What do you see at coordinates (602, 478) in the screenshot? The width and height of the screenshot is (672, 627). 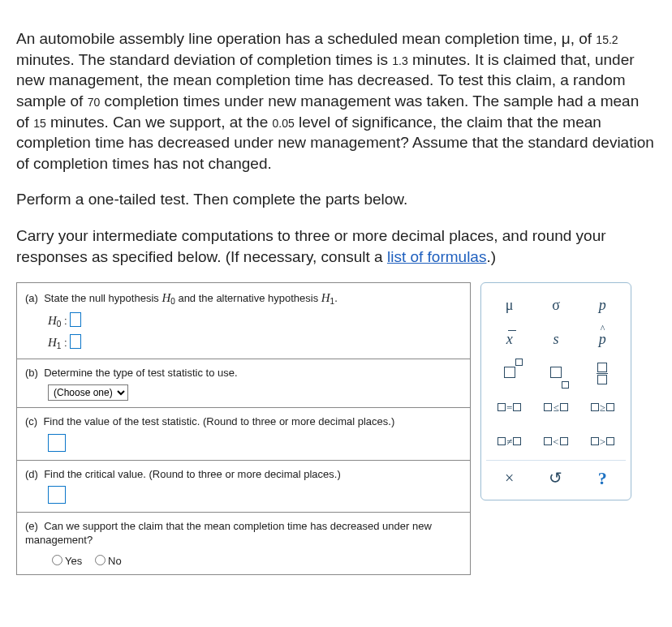 I see `help-button: ?` at bounding box center [602, 478].